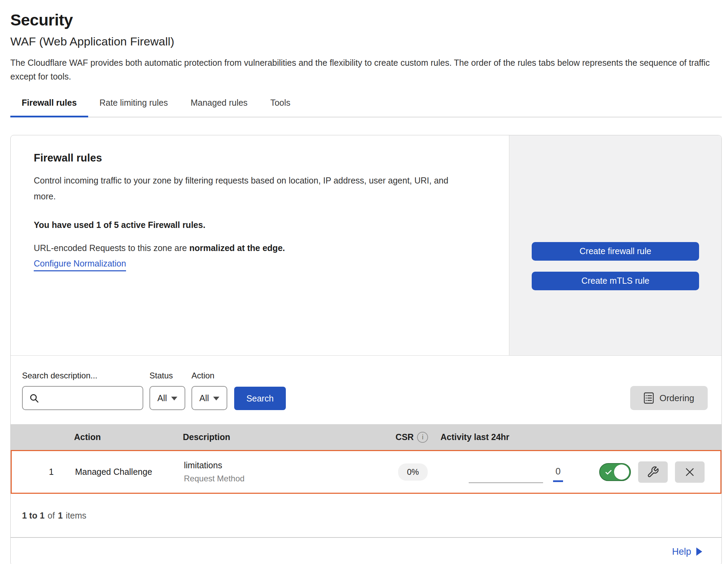 The image size is (728, 564). Describe the element at coordinates (615, 251) in the screenshot. I see `create-firewall-rule-button: Create firewall rule` at that location.